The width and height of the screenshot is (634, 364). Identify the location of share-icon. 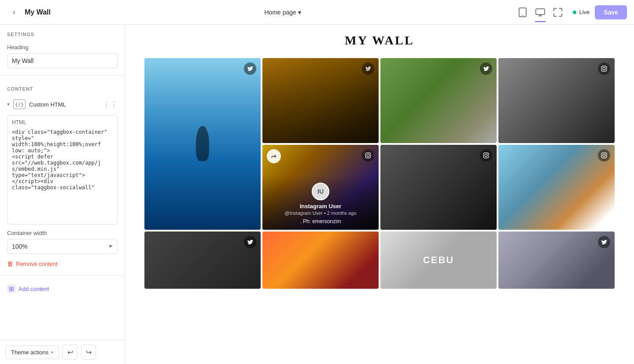
(274, 156).